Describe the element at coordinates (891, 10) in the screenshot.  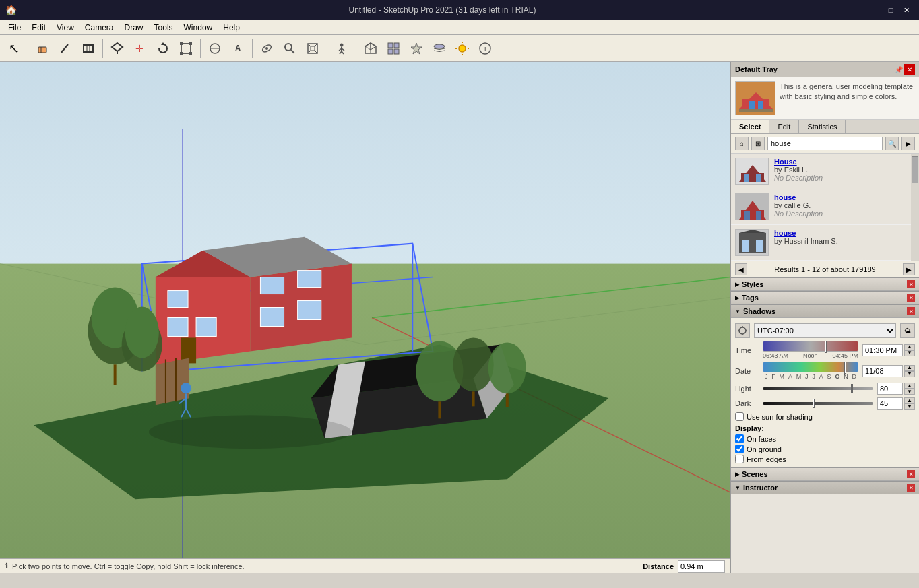
I see `window-controls: — □ ✕` at that location.